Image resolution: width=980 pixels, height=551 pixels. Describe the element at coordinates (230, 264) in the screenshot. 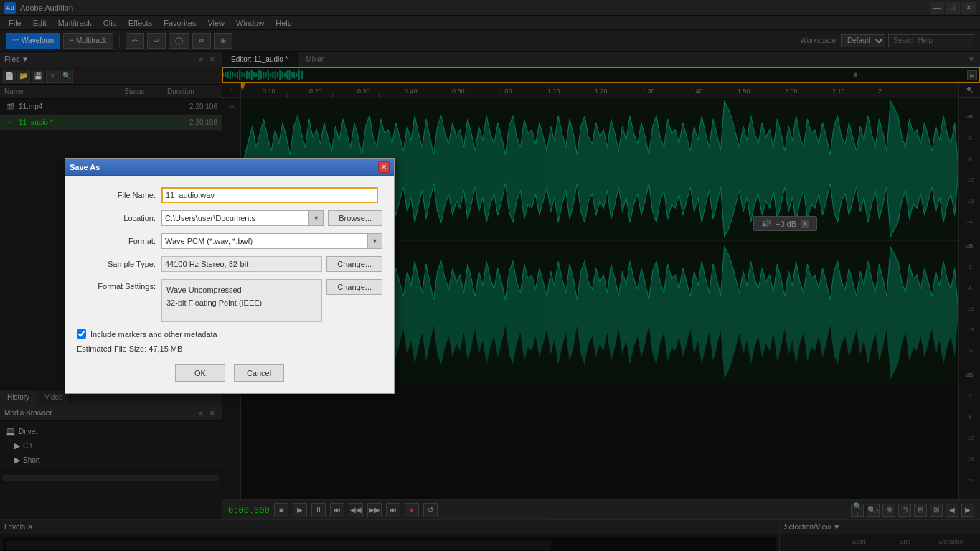

I see `sample-type-row: Sample Type: 44100 Hz Stereo, 32-bit Cha…` at that location.